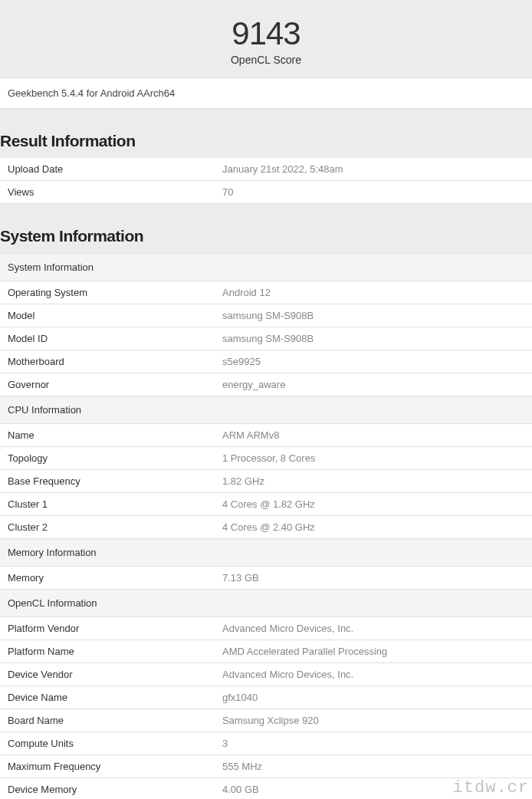  Describe the element at coordinates (266, 268) in the screenshot. I see `table-subheader: System Information` at that location.